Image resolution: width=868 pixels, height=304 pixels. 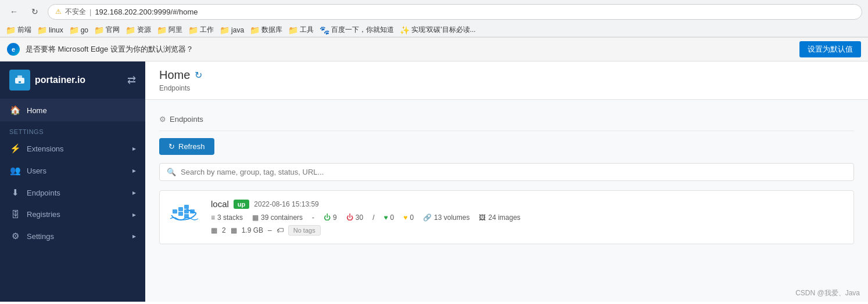 What do you see at coordinates (438, 30) in the screenshot?
I see `bookmark-item: ✨实现'双碳'目标必读...` at bounding box center [438, 30].